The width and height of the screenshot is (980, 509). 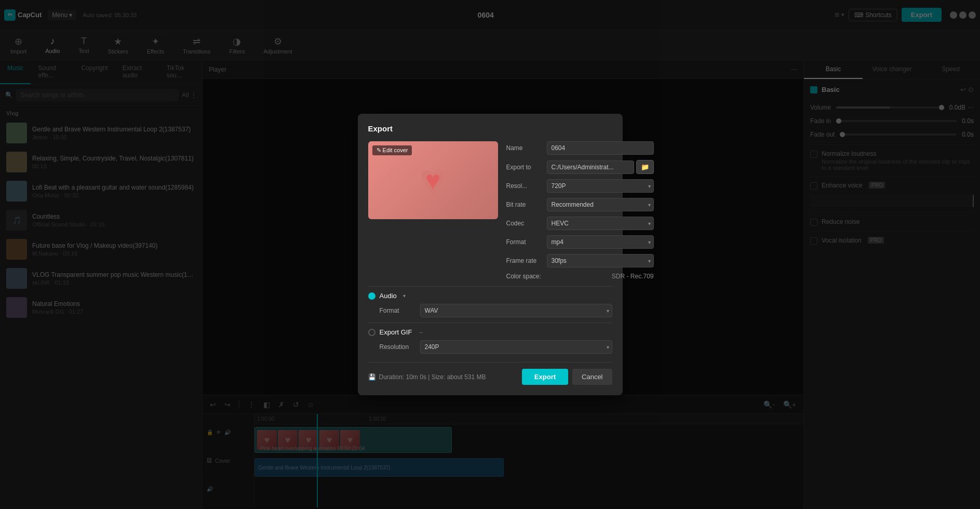 I want to click on frame-rate-select: 24fps25fps30fps50fps60fps, so click(x=600, y=261).